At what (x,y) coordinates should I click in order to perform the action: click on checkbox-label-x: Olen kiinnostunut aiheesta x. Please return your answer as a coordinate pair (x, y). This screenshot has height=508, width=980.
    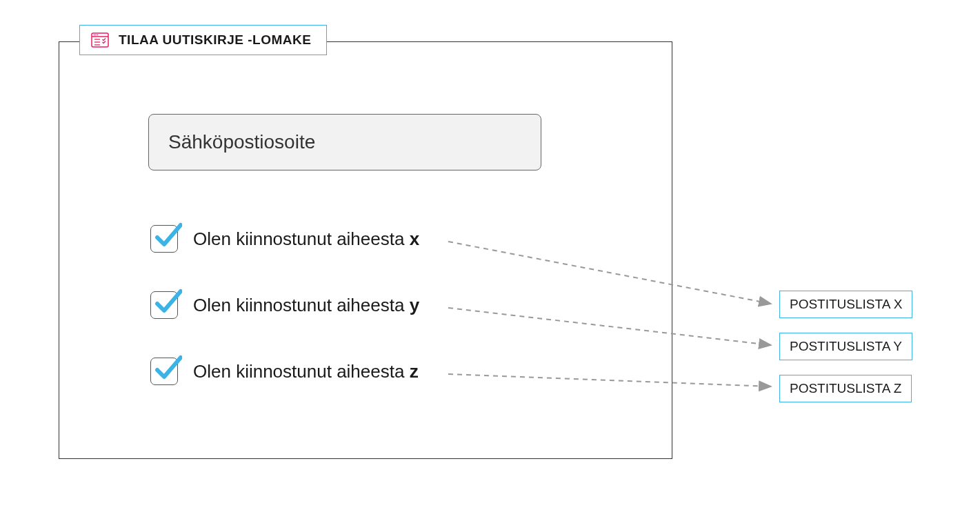
    Looking at the image, I should click on (306, 239).